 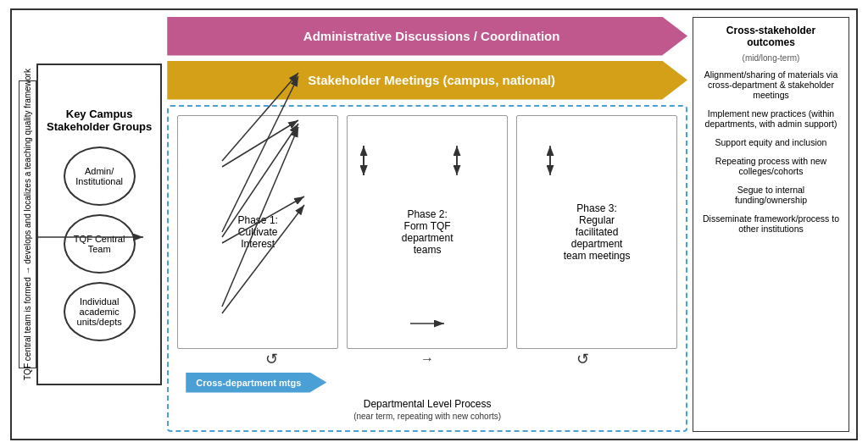 What do you see at coordinates (256, 383) in the screenshot?
I see `cross-dept-arrow: Cross-department mtgs` at bounding box center [256, 383].